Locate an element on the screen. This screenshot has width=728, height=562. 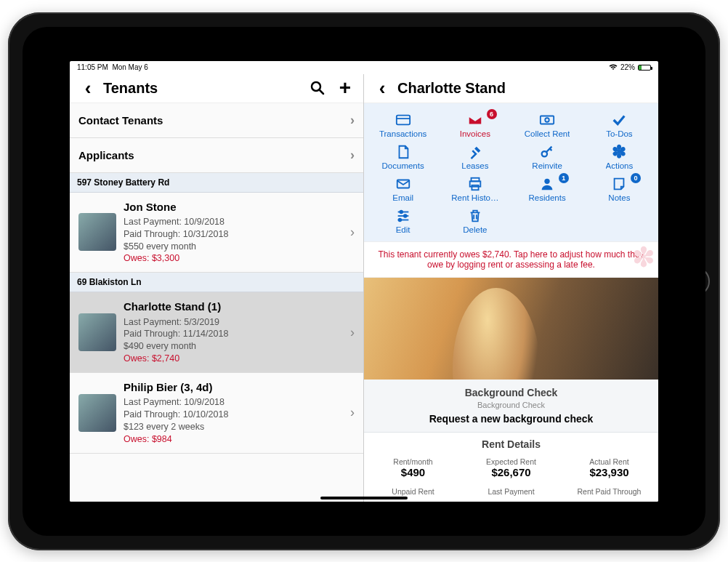
owes-amount: Owes: $3,300 is located at coordinates (233, 259).